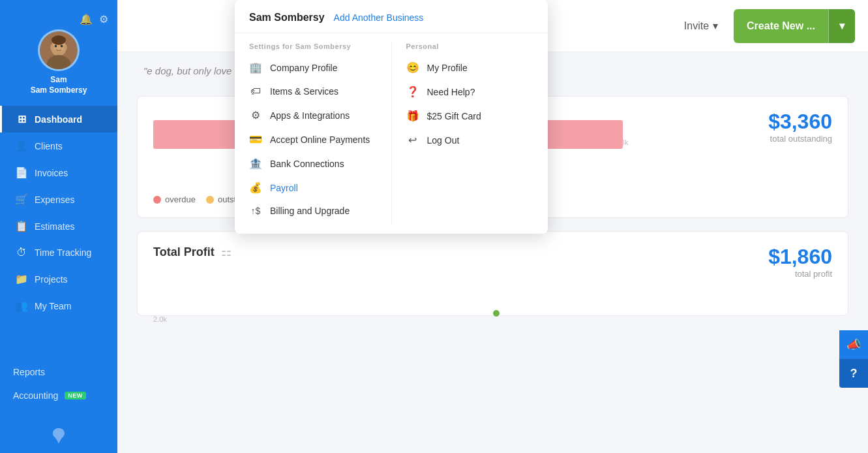  What do you see at coordinates (55, 226) in the screenshot?
I see `sidebar-item-label: Estimates` at bounding box center [55, 226].